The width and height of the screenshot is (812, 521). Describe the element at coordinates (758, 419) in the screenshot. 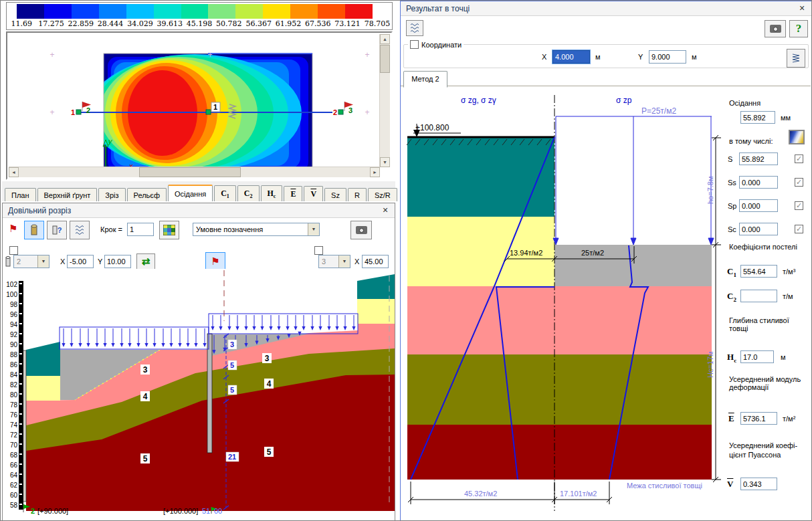

I see `e-input` at that location.